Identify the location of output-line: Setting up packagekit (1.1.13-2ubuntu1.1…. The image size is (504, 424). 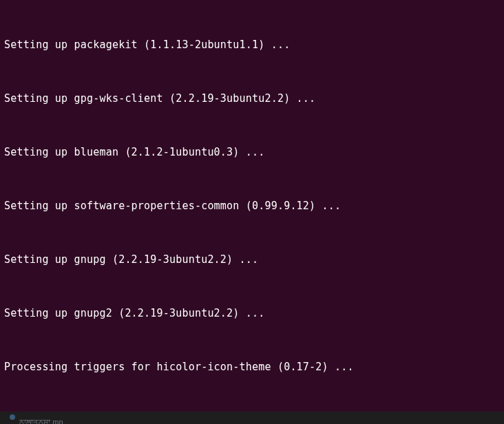
(252, 45).